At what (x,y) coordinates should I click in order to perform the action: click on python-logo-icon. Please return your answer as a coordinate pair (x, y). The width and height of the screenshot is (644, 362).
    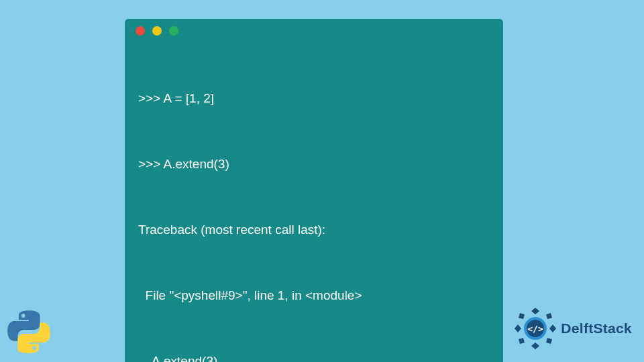
    Looking at the image, I should click on (29, 332).